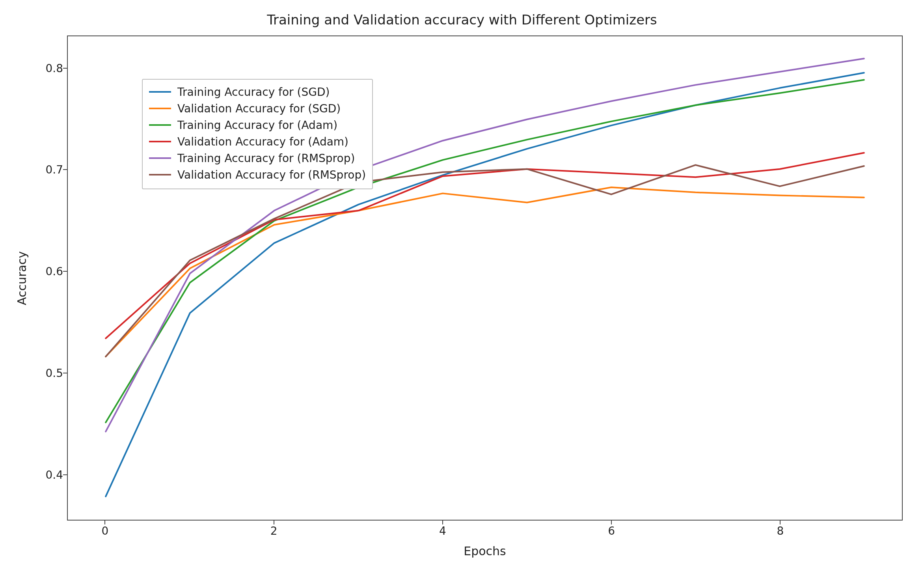 The height and width of the screenshot is (571, 924). What do you see at coordinates (49, 475) in the screenshot?
I see `y-tick-label: 0.4` at bounding box center [49, 475].